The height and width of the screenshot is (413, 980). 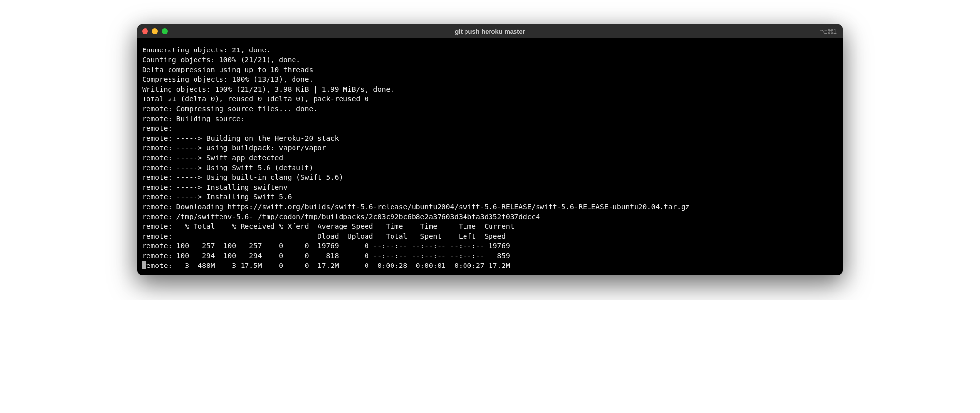 I want to click on terminal-output-line: Counting objects: 100% (21/21), done., so click(x=490, y=60).